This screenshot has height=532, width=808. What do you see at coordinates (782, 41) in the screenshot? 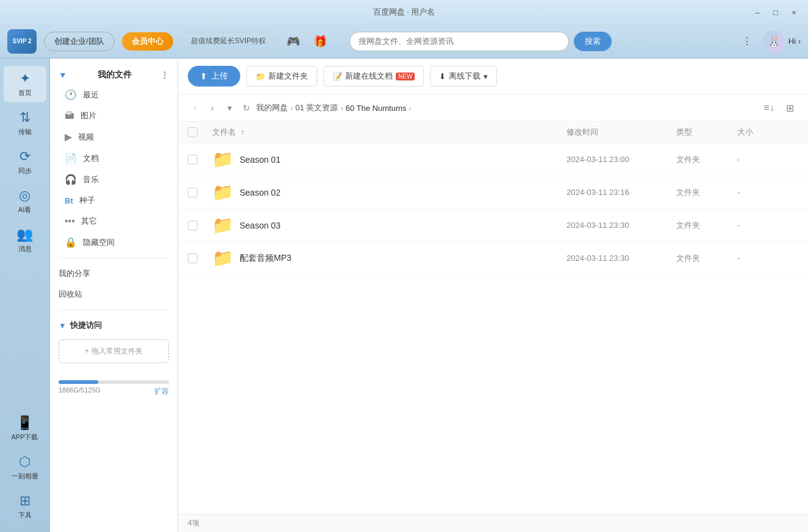
I see `user-area: 🐰 Hi ›` at bounding box center [782, 41].